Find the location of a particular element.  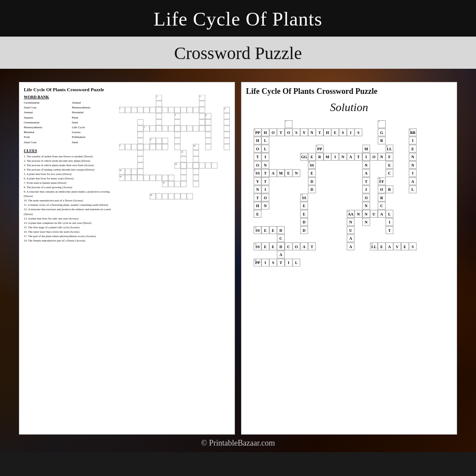

subtitle-bar: Crossword Puzzle is located at coordinates (238, 53).